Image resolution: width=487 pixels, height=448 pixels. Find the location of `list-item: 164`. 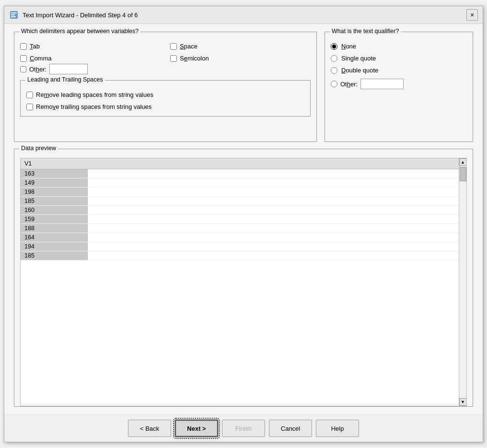

list-item: 164 is located at coordinates (54, 237).